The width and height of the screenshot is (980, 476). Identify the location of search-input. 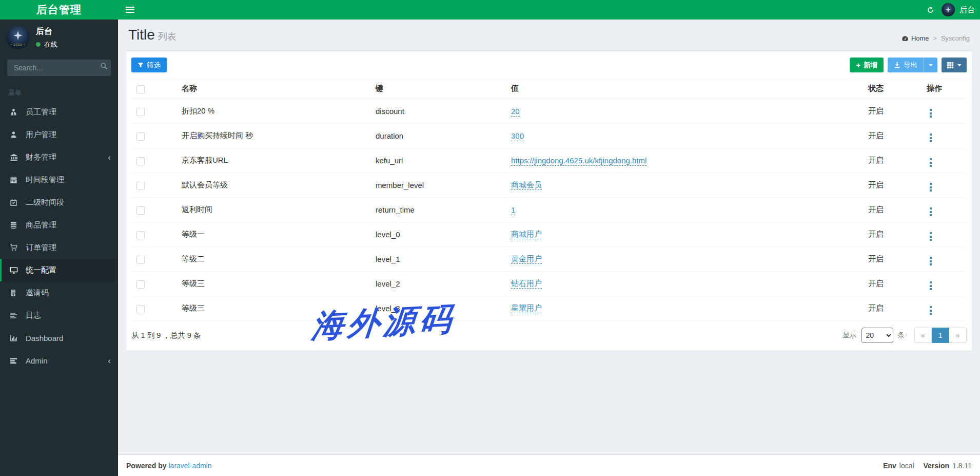
(59, 68).